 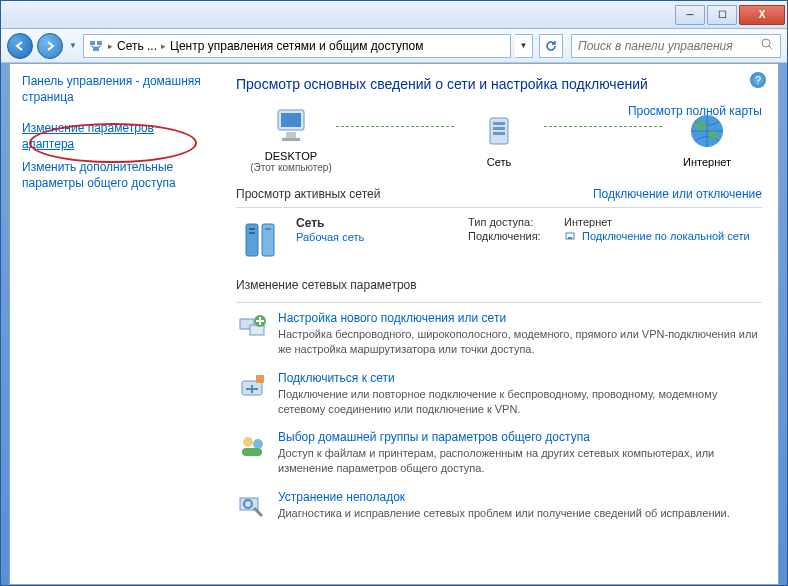 What do you see at coordinates (499, 285) in the screenshot?
I see `settings-section-title: Изменение сетевых параметров` at bounding box center [499, 285].